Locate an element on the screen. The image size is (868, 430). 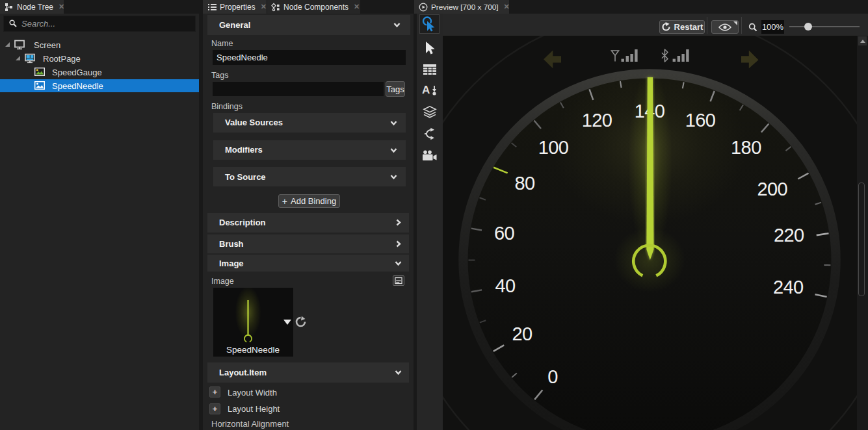
svg-text: 200 is located at coordinates (772, 189).